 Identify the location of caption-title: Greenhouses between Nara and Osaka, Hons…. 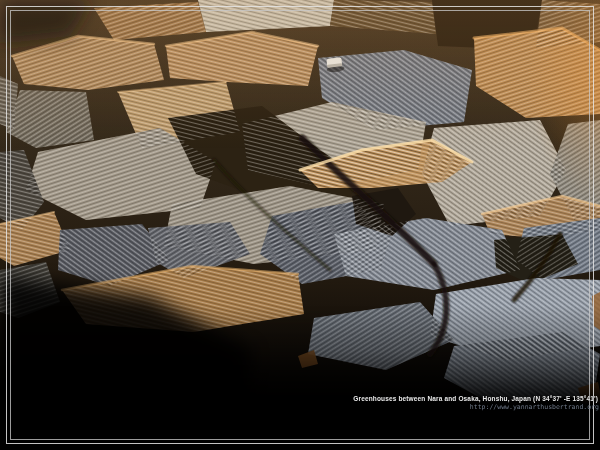
(476, 400).